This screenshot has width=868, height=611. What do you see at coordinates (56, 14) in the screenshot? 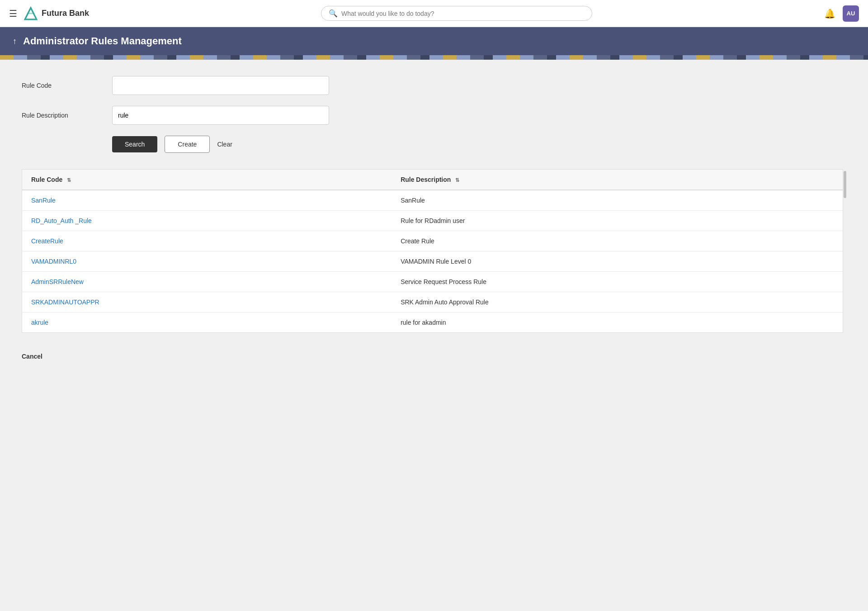
I see `logo-area: Futura Bank` at bounding box center [56, 14].